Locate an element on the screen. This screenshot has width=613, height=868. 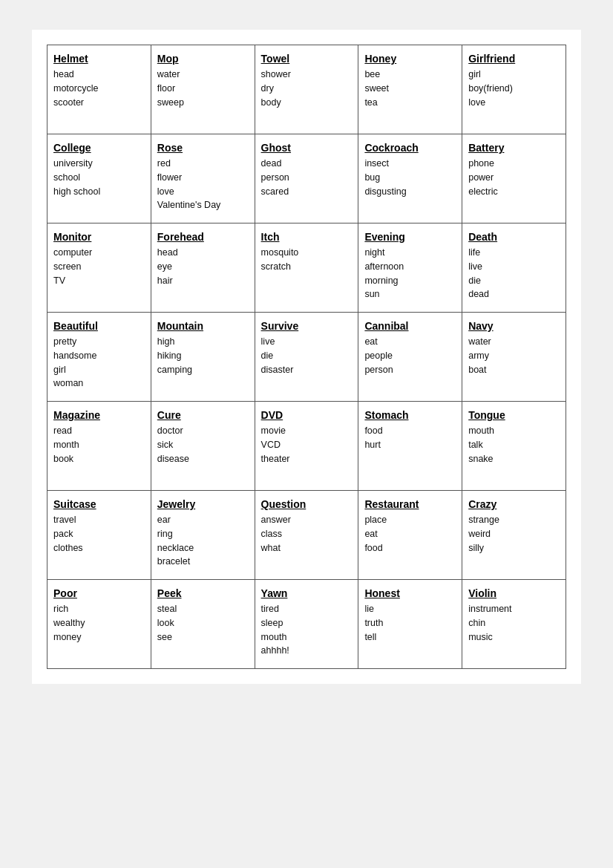
cell-title: Stomach is located at coordinates (386, 415).